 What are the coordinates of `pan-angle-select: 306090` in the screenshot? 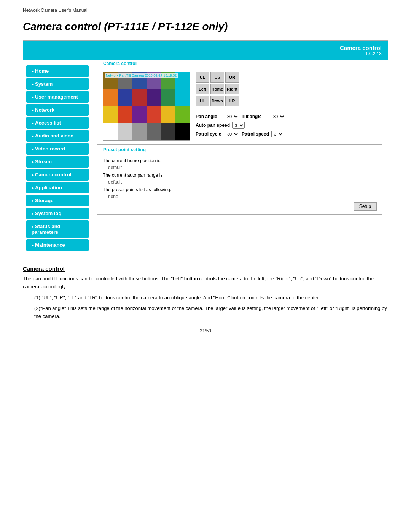 It's located at (232, 117).